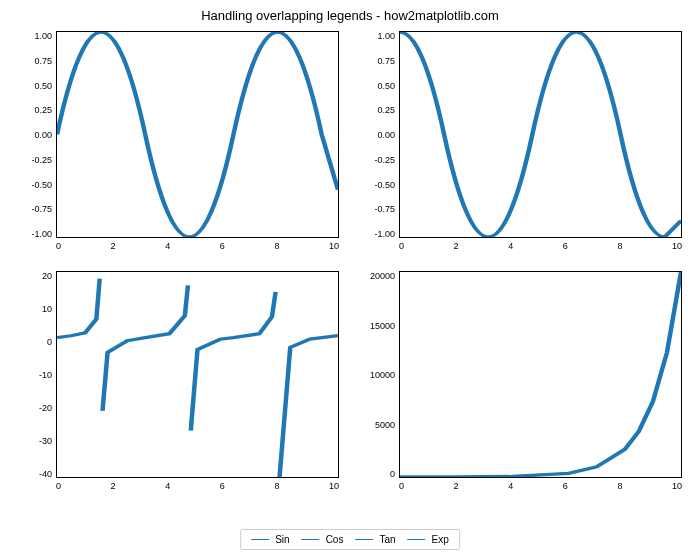 The height and width of the screenshot is (560, 700). What do you see at coordinates (282, 540) in the screenshot?
I see `legend-label: Sin` at bounding box center [282, 540].